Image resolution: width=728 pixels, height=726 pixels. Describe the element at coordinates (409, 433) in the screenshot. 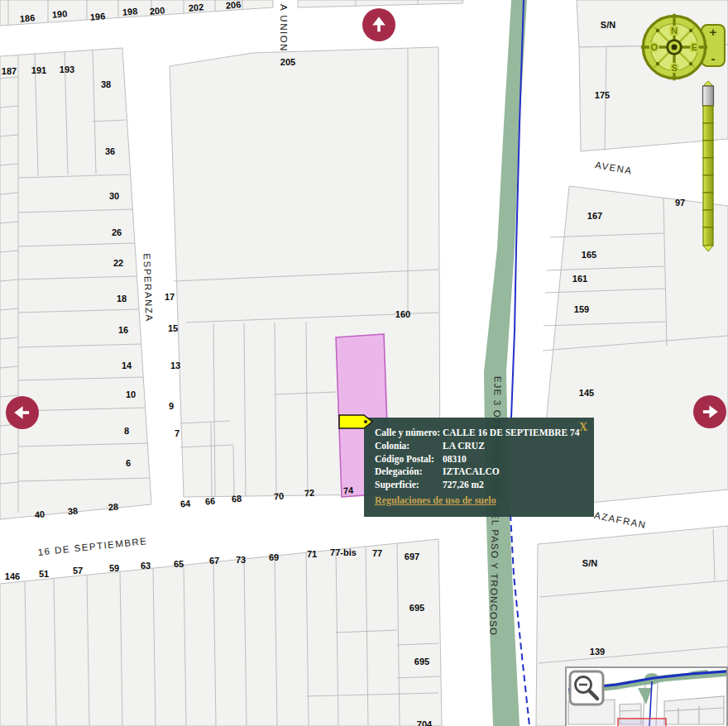

I see `tooltip-field-label: Calle y número:` at that location.